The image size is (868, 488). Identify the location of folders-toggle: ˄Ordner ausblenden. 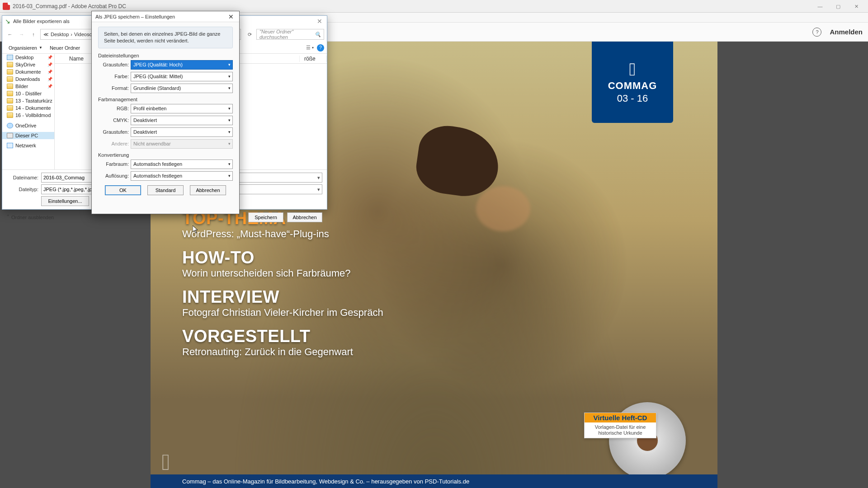
(30, 217).